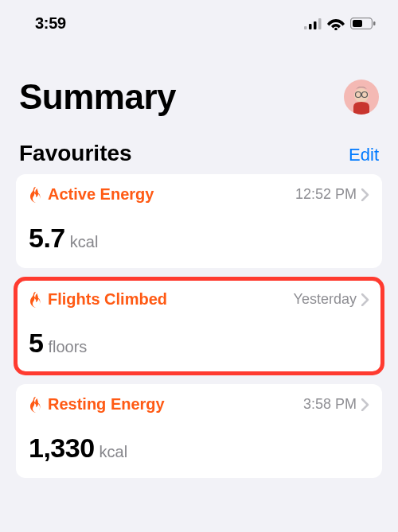  I want to click on category-label: Flights Climbed, so click(107, 299).